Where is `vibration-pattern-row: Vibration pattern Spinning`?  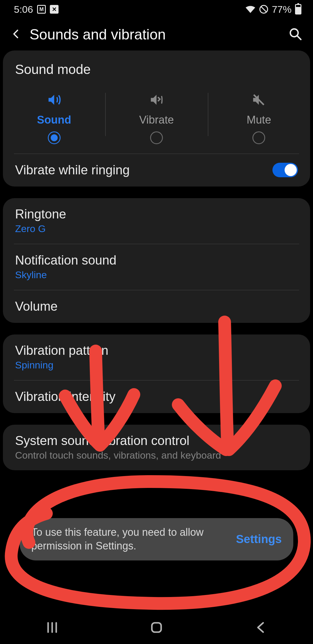
vibration-pattern-row: Vibration pattern Spinning is located at coordinates (156, 357).